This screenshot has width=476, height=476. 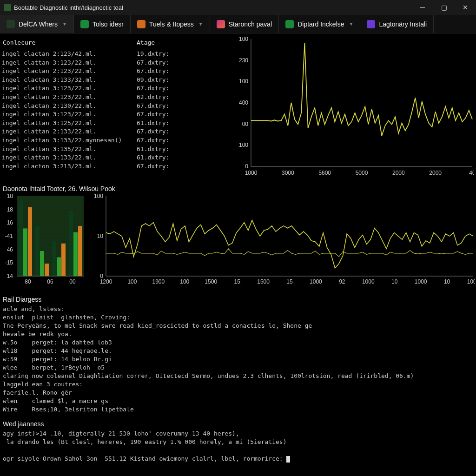 I want to click on tab-label: Diptard Inckelse, so click(x=321, y=24).